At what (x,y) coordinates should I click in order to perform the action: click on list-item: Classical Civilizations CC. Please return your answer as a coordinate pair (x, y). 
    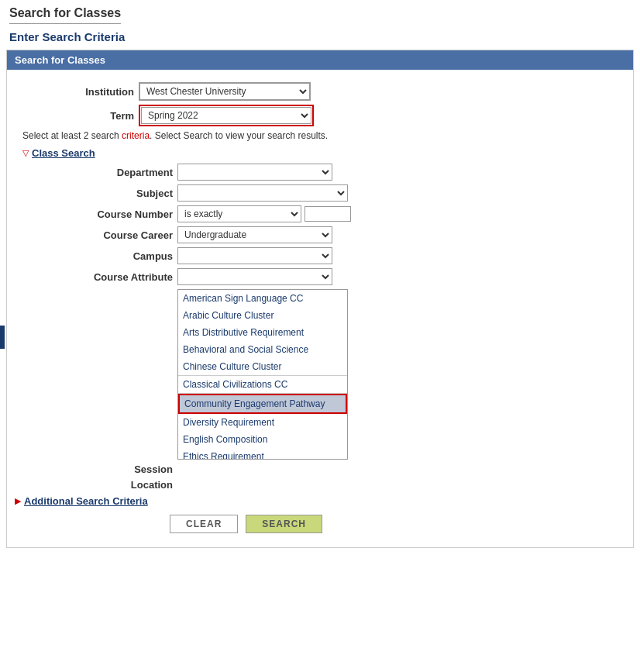
    Looking at the image, I should click on (263, 384).